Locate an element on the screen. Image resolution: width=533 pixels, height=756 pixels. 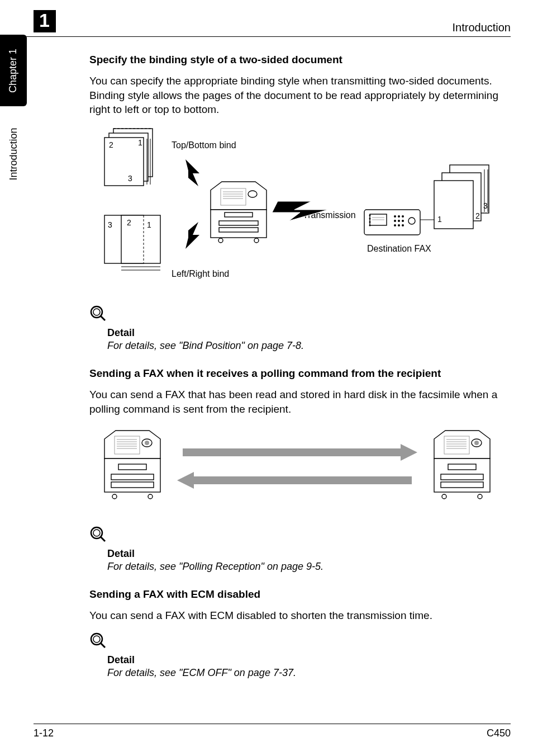
diagram-label-destination: Destination FAX is located at coordinates (399, 248).